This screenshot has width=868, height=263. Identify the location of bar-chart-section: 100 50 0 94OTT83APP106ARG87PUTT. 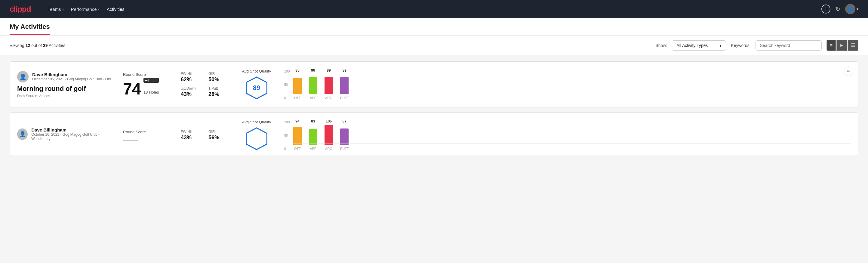
(567, 136).